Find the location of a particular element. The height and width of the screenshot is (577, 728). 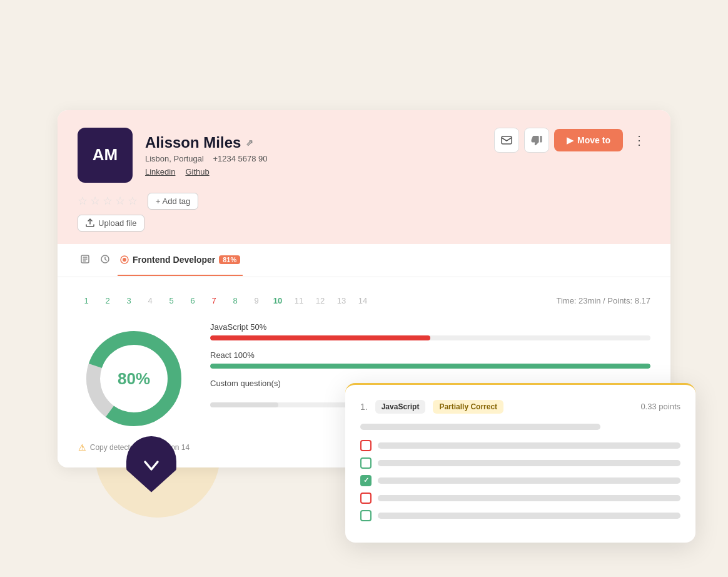

q-num-14: 14 is located at coordinates (363, 301).